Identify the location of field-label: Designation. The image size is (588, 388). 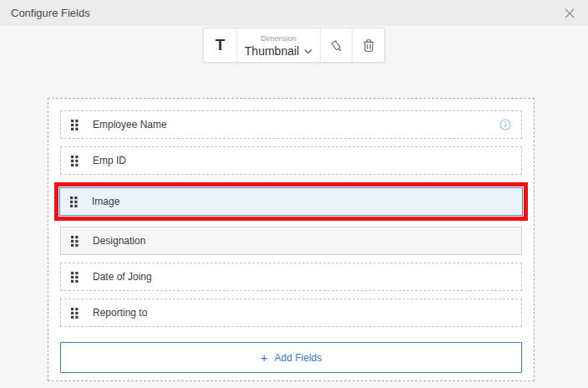
(119, 241).